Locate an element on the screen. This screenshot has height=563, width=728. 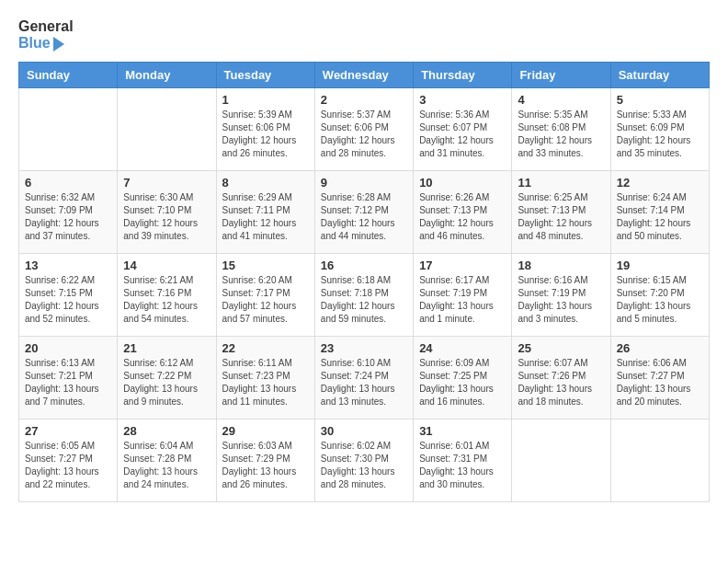
day-number: 30 is located at coordinates (364, 431).